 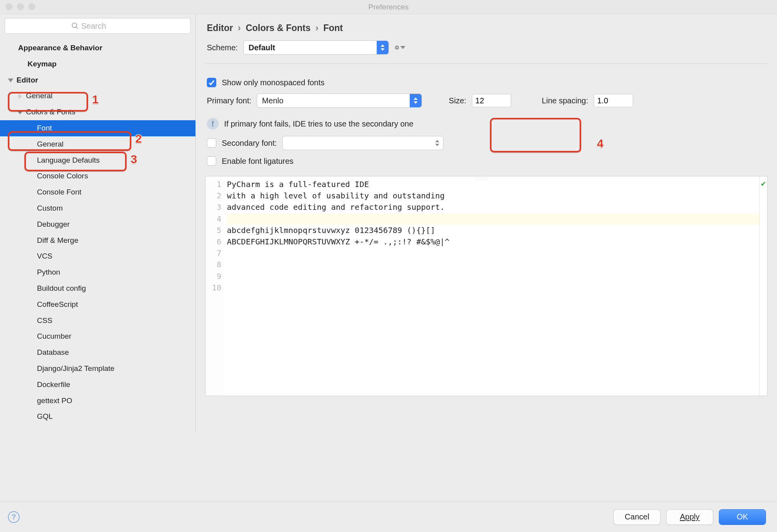 I want to click on cancel-button: Cancel, so click(x=637, y=517).